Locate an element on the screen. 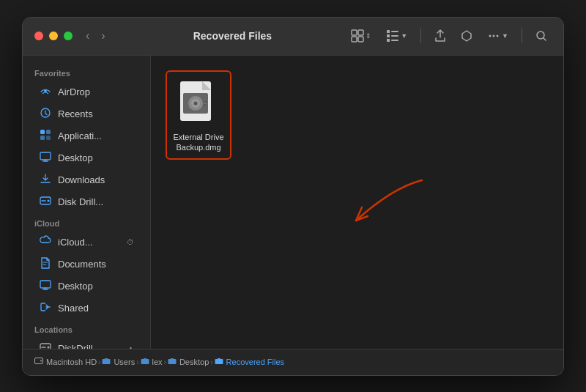  sidebar-item-applications: Applicati... is located at coordinates (86, 136).